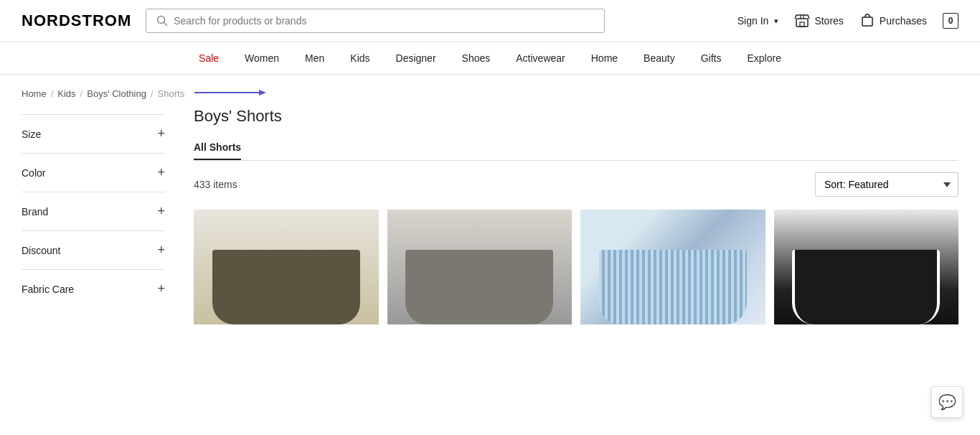 The width and height of the screenshot is (980, 435). What do you see at coordinates (217, 148) in the screenshot?
I see `tab-all-shorts: All Shorts` at bounding box center [217, 148].